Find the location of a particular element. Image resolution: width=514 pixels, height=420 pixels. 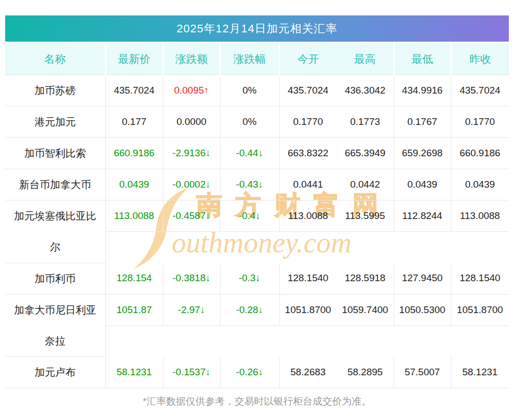

low-cell: 1050.5300 is located at coordinates (423, 309).